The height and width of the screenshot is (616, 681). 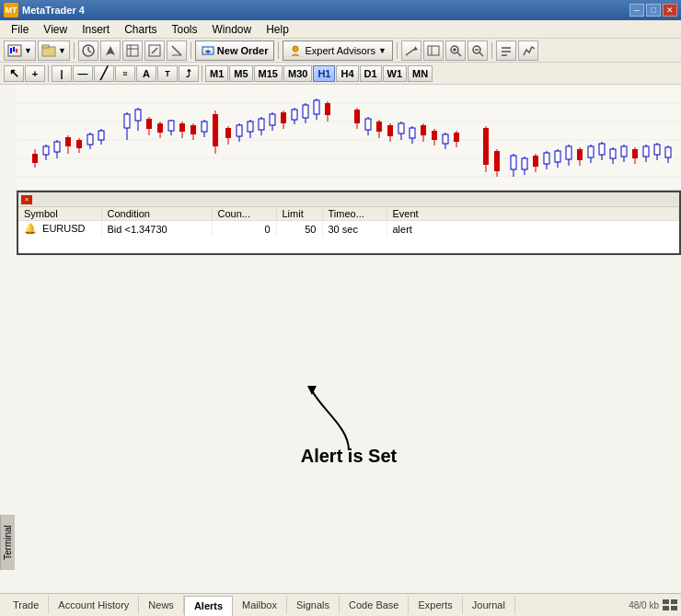 What do you see at coordinates (653, 10) in the screenshot?
I see `maximize-button: □` at bounding box center [653, 10].